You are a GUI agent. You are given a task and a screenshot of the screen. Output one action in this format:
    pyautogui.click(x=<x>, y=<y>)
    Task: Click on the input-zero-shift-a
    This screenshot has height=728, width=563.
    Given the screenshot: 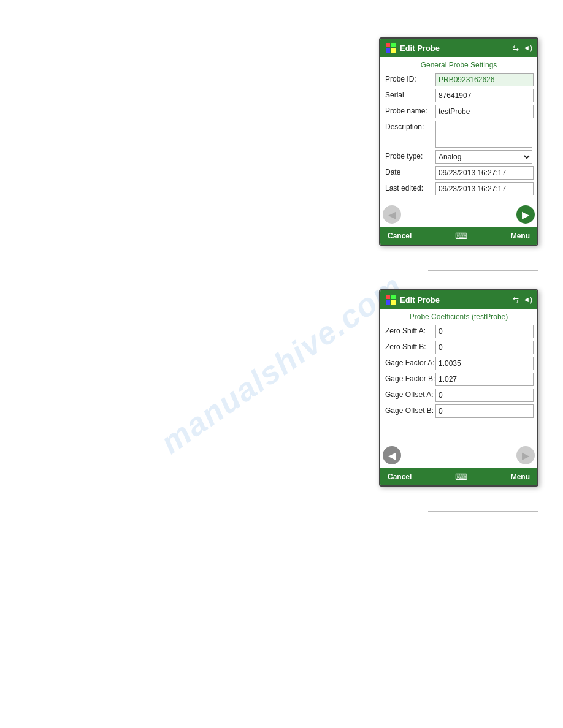 What is the action you would take?
    pyautogui.click(x=484, y=332)
    